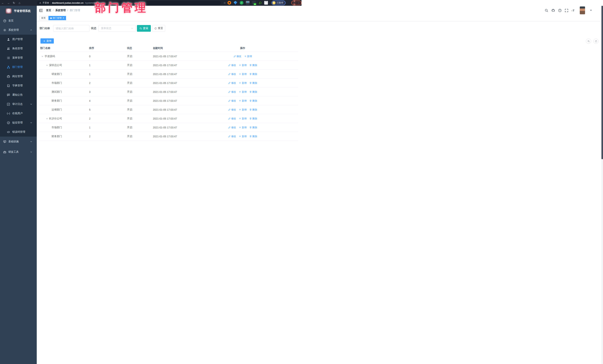  I want to click on sidebar-item-infra: 基础设施, so click(18, 142).